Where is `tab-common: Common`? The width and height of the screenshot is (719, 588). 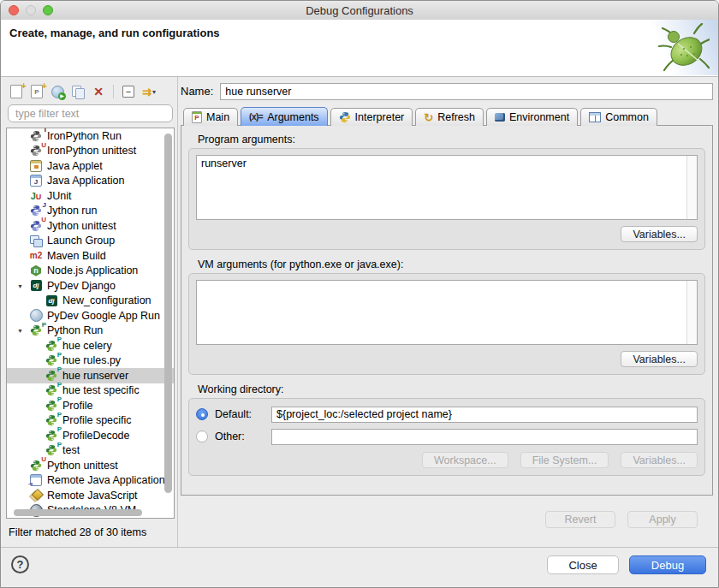 tab-common: Common is located at coordinates (619, 116).